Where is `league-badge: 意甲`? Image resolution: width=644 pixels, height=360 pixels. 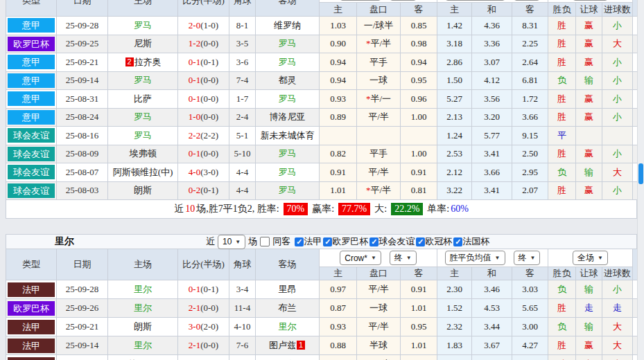 league-badge: 意甲 is located at coordinates (31, 25).